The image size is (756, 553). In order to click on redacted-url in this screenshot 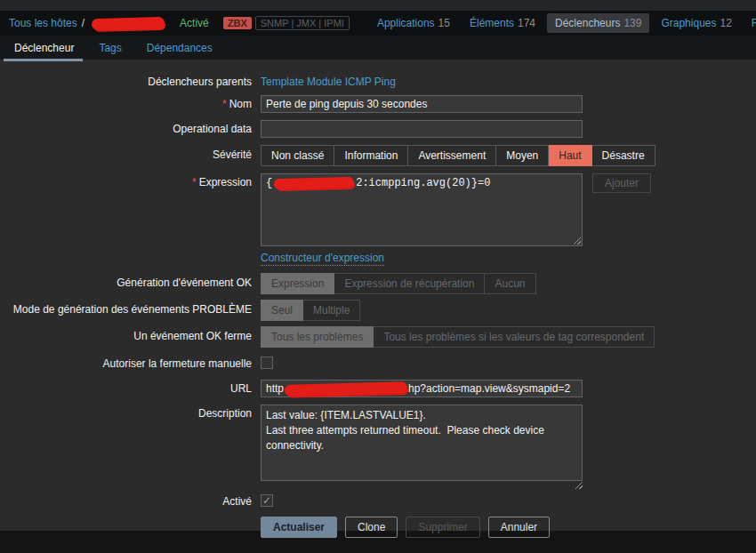, I will do `click(346, 389)`.